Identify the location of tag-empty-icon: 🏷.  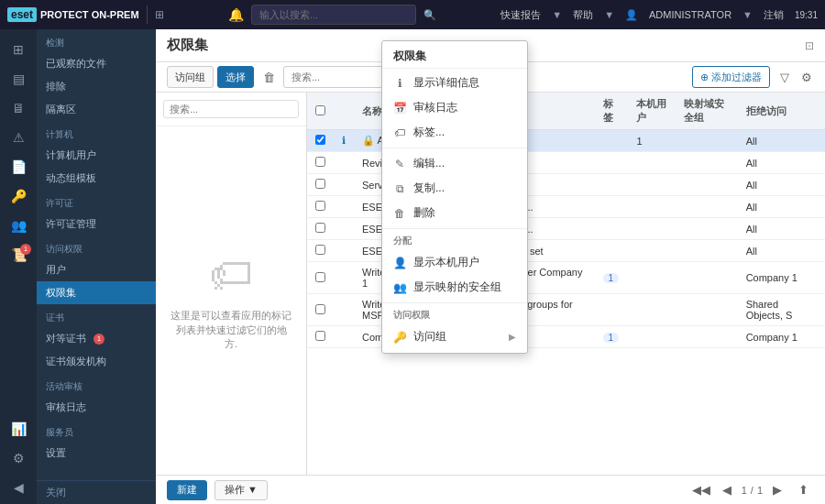
(231, 275).